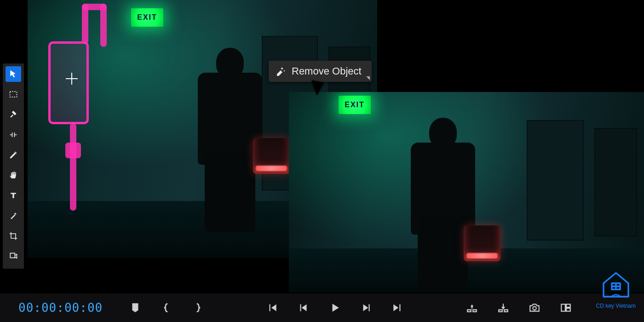 The width and height of the screenshot is (644, 322). What do you see at coordinates (135, 308) in the screenshot?
I see `add-marker-button` at bounding box center [135, 308].